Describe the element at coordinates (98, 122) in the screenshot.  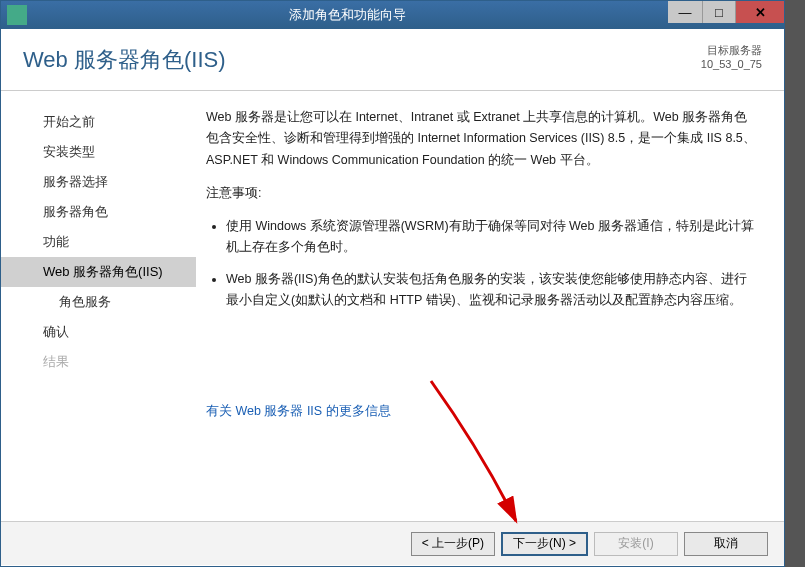
I see `sidebar-item-before-begin: 开始之前` at that location.